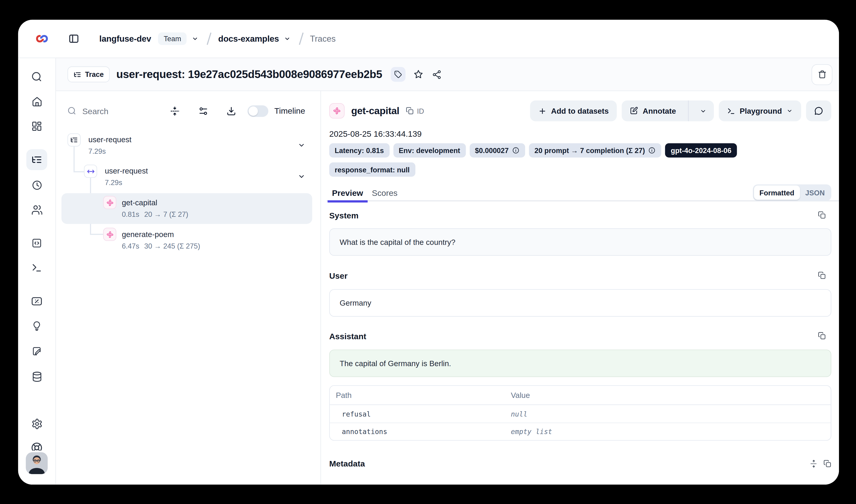  What do you see at coordinates (344, 215) in the screenshot?
I see `system-section-label: System` at bounding box center [344, 215].